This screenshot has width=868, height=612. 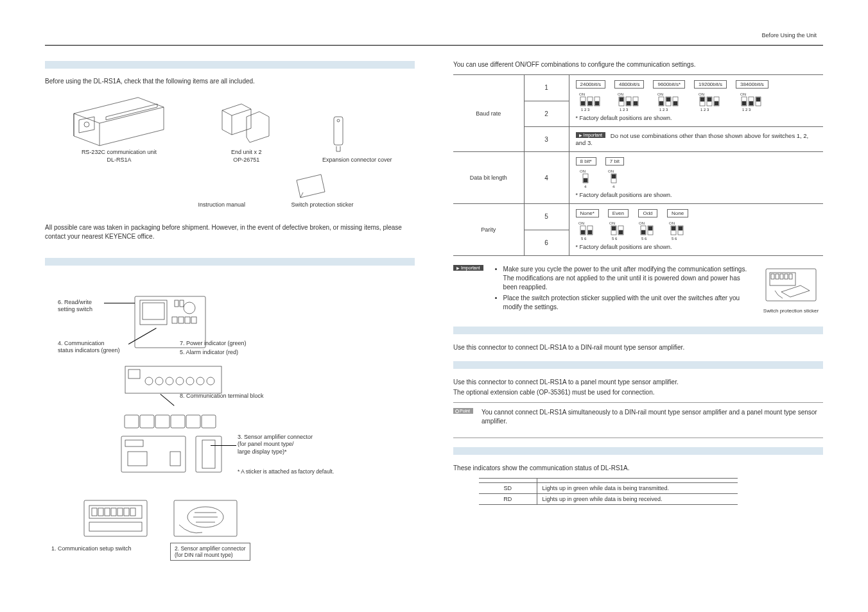 What do you see at coordinates (629, 85) in the screenshot?
I see `baud-label-1: 4800bit/s` at bounding box center [629, 85].